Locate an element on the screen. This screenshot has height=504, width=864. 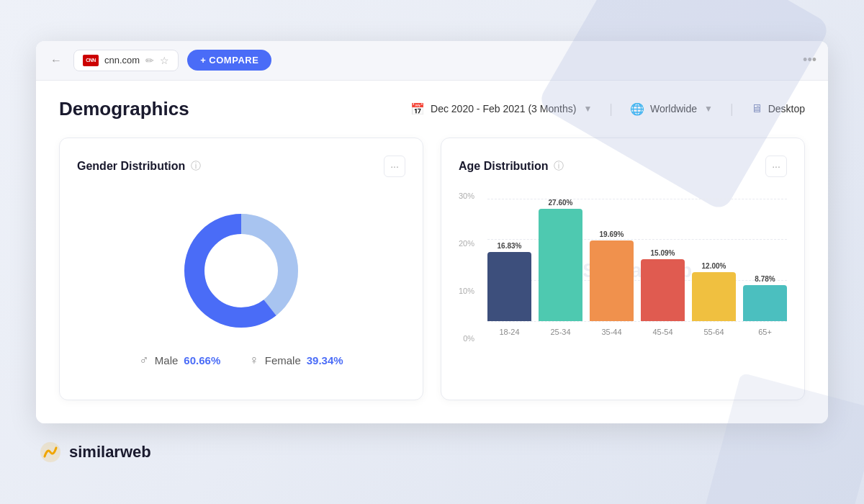
male-label: Male is located at coordinates (167, 360).